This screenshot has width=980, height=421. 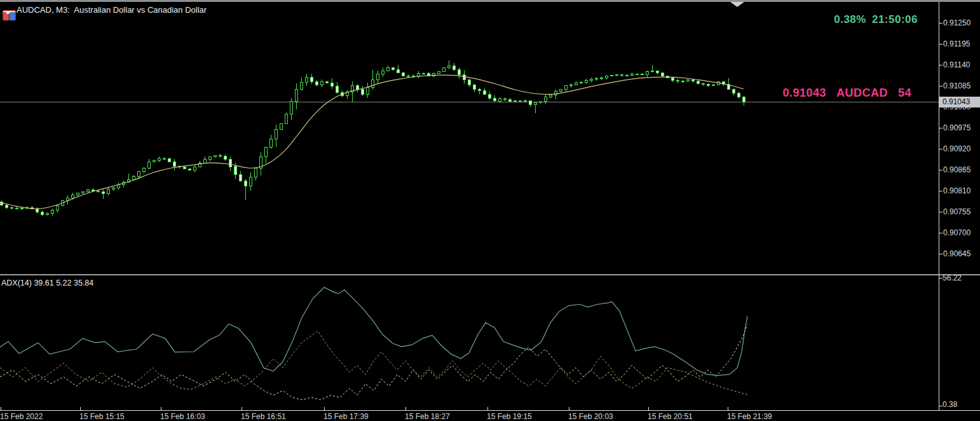 What do you see at coordinates (952, 278) in the screenshot?
I see `adx-scale-max-label: 56.22` at bounding box center [952, 278].